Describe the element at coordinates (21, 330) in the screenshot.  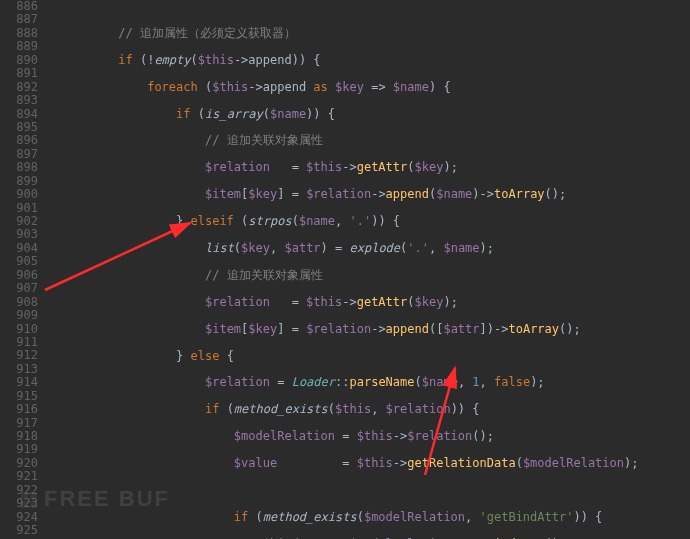
I see `line-number: 910` at that location.